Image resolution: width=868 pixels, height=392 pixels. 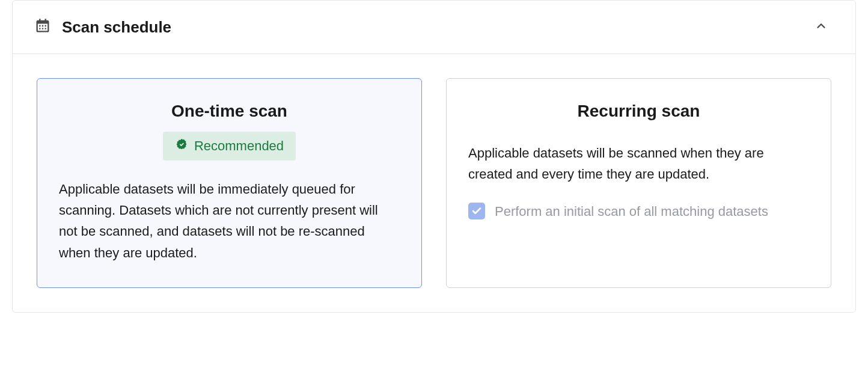 I want to click on option-onetime-title: One-time scan, so click(x=230, y=111).